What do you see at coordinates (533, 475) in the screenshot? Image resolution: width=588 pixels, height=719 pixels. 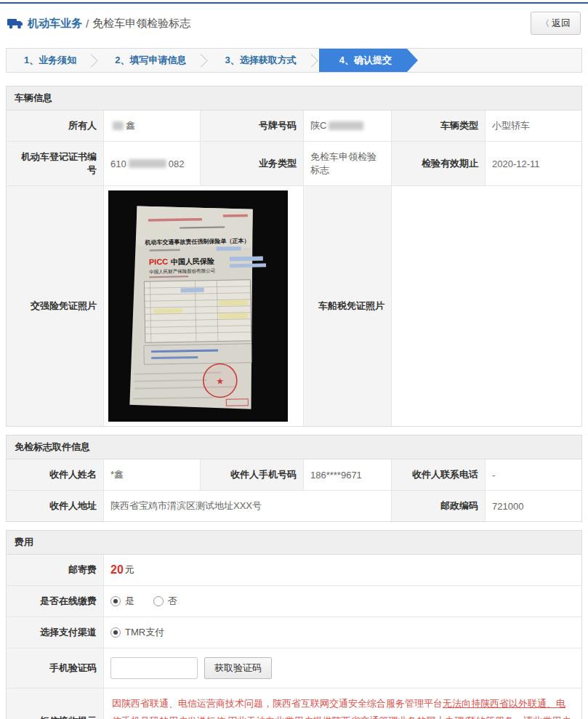 I see `recipient-phone-value: -` at bounding box center [533, 475].